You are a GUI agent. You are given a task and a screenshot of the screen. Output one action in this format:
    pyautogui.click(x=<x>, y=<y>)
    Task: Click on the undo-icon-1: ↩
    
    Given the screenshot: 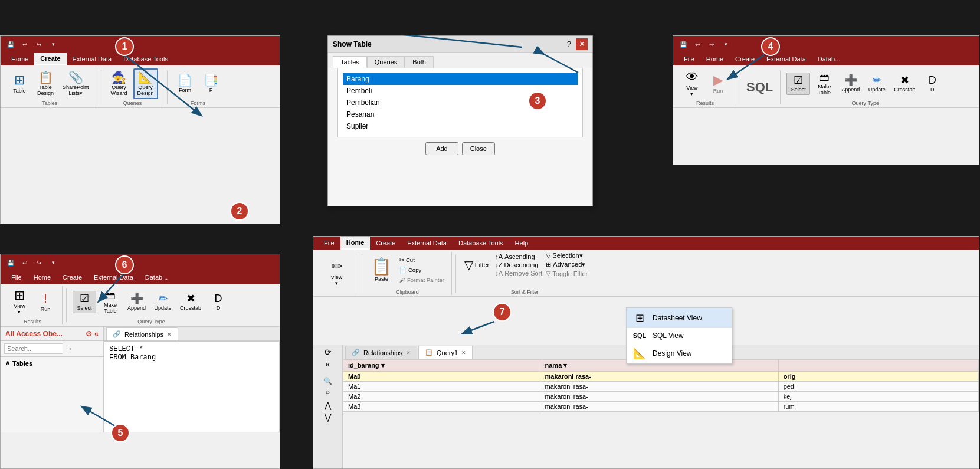 What is the action you would take?
    pyautogui.click(x=25, y=44)
    